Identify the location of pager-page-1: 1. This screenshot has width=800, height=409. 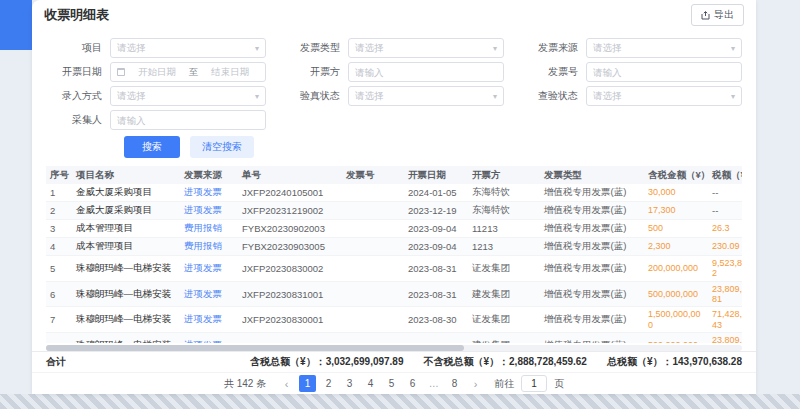
(308, 384).